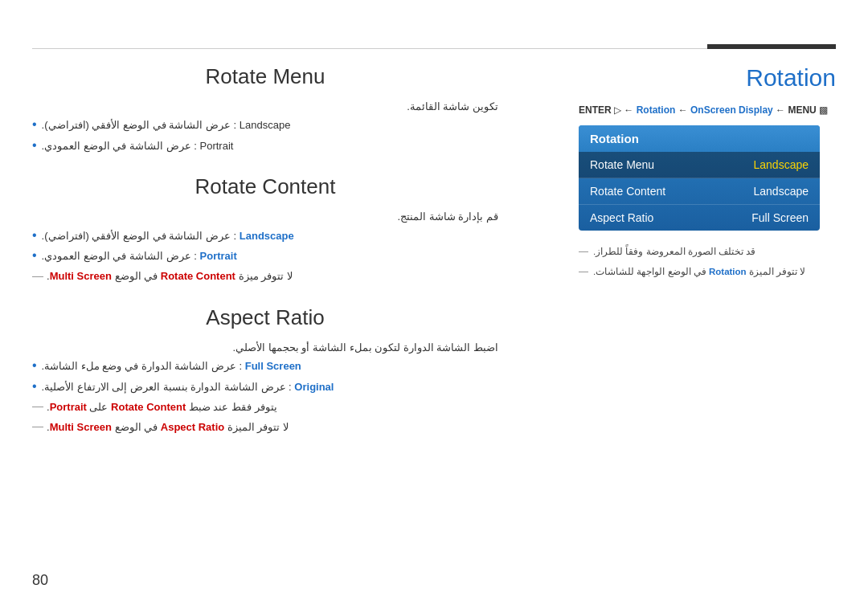 This screenshot has width=868, height=613. Describe the element at coordinates (265, 109) in the screenshot. I see `rotate-menu-section: Rotate Menu تكوين شاشة القائمة. Landscap…` at that location.